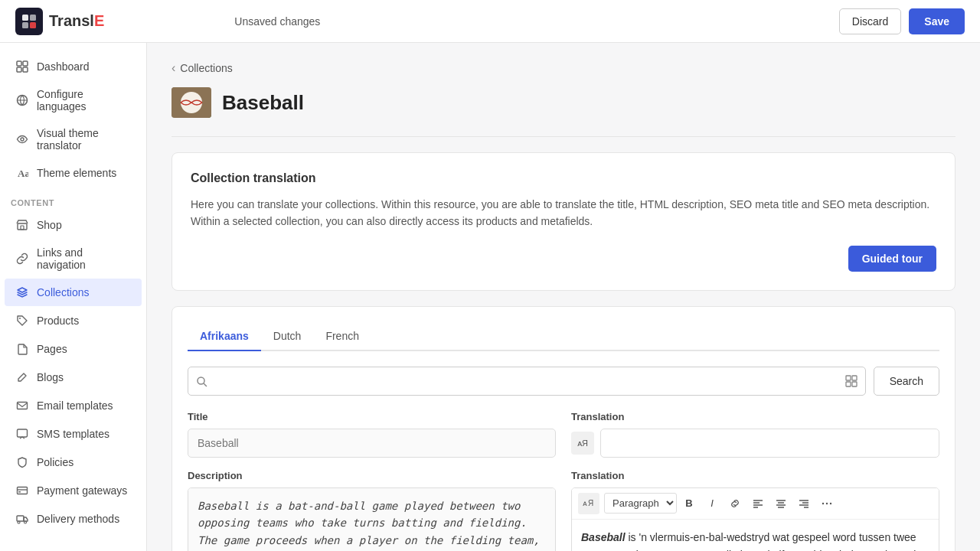 Image resolution: width=980 pixels, height=551 pixels. I want to click on search-row: Search, so click(564, 381).